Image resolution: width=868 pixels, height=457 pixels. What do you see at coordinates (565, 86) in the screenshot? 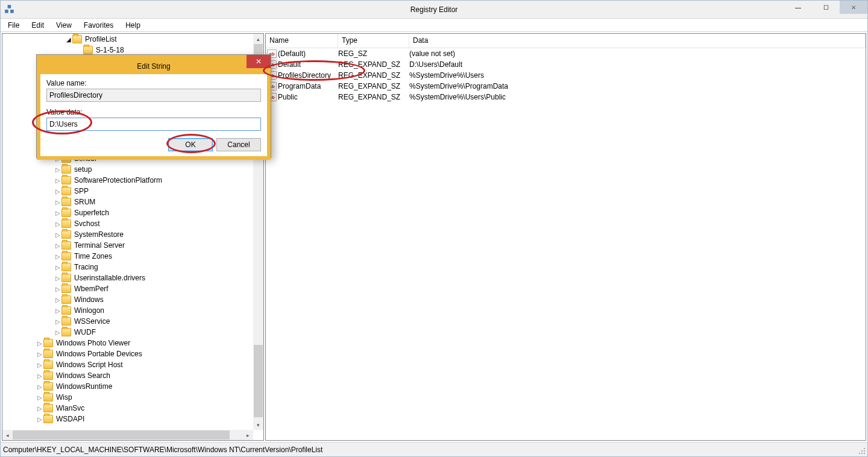
I see `value-row: abProgramDataREG_EXPAND_SZ%SystemDrive%\…` at bounding box center [565, 86].